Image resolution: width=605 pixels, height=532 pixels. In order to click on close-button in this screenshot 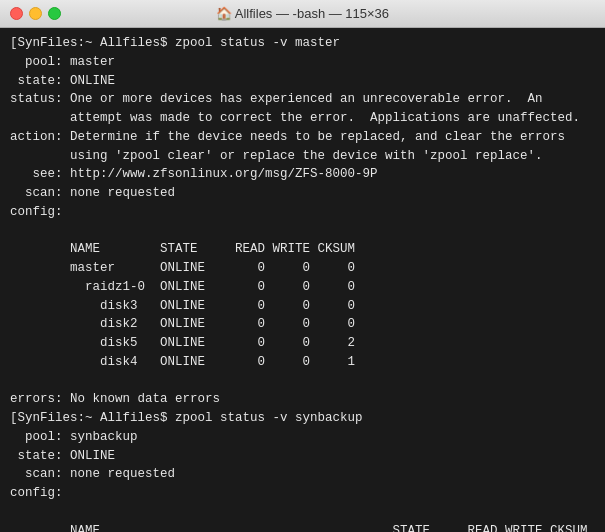, I will do `click(16, 14)`.